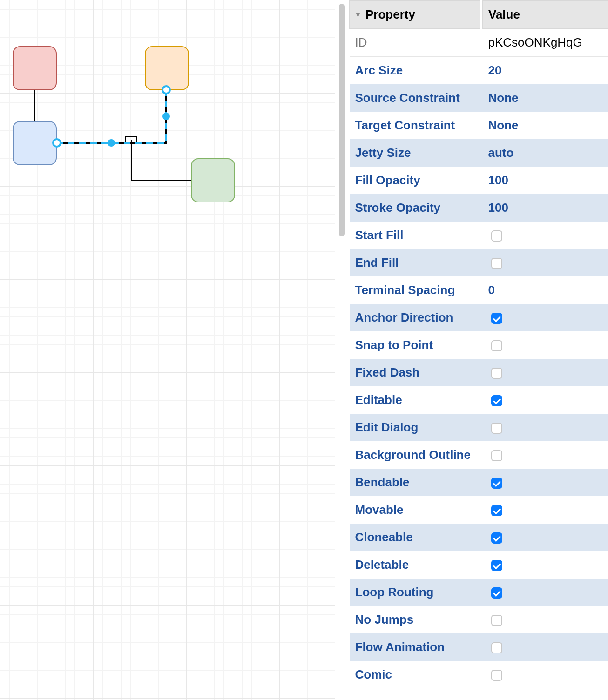 The height and width of the screenshot is (700, 608). Describe the element at coordinates (479, 482) in the screenshot. I see `property-row: Bendable` at that location.